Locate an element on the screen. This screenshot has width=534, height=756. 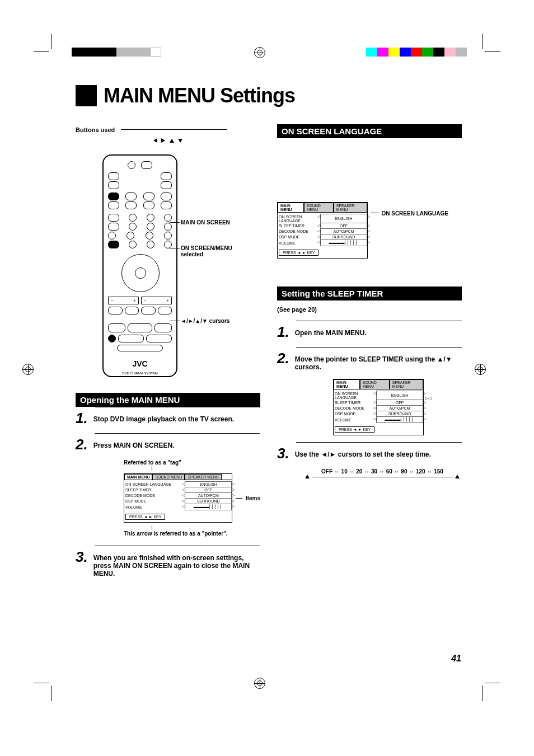
remote-label: DVD CINEMA SYSTEM is located at coordinates (140, 373).